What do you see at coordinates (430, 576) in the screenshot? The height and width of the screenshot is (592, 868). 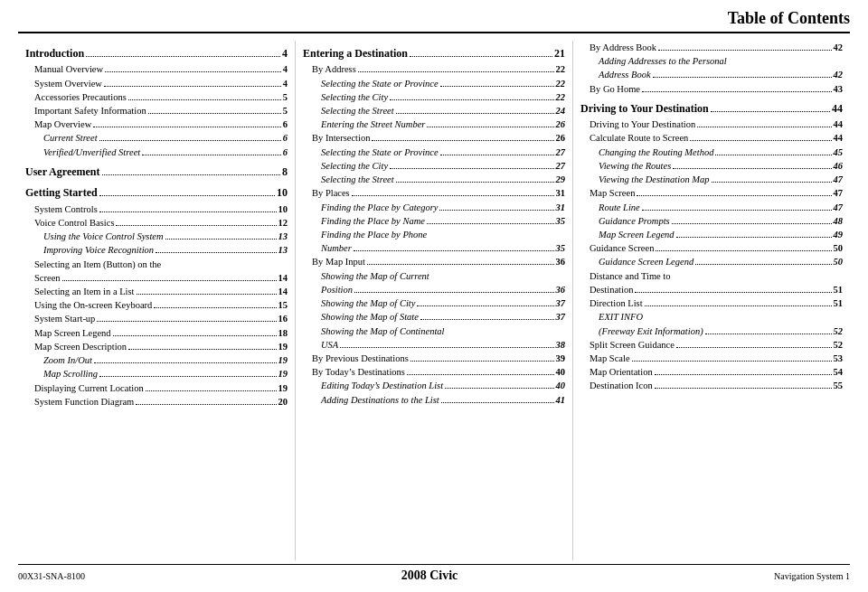 I see `footer-center: 2008 Civic` at bounding box center [430, 576].